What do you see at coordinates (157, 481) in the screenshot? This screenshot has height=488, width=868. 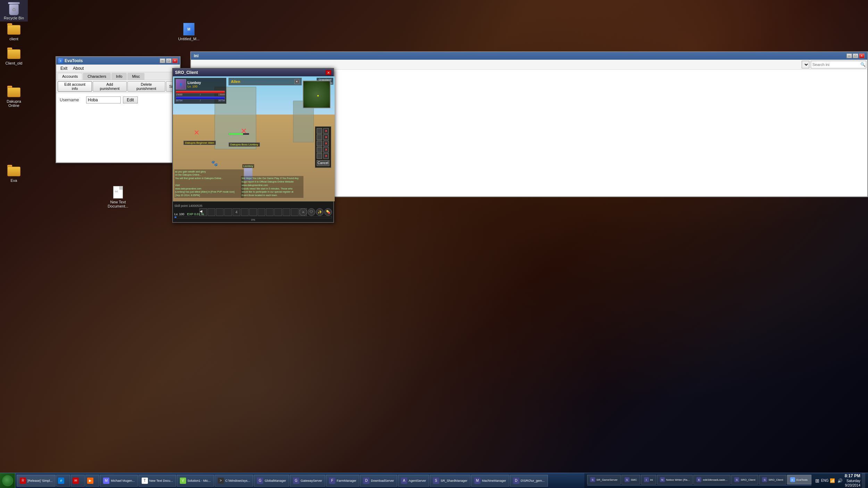 I see `taskbar-item-new-text: T New Text Docu...` at bounding box center [157, 481].